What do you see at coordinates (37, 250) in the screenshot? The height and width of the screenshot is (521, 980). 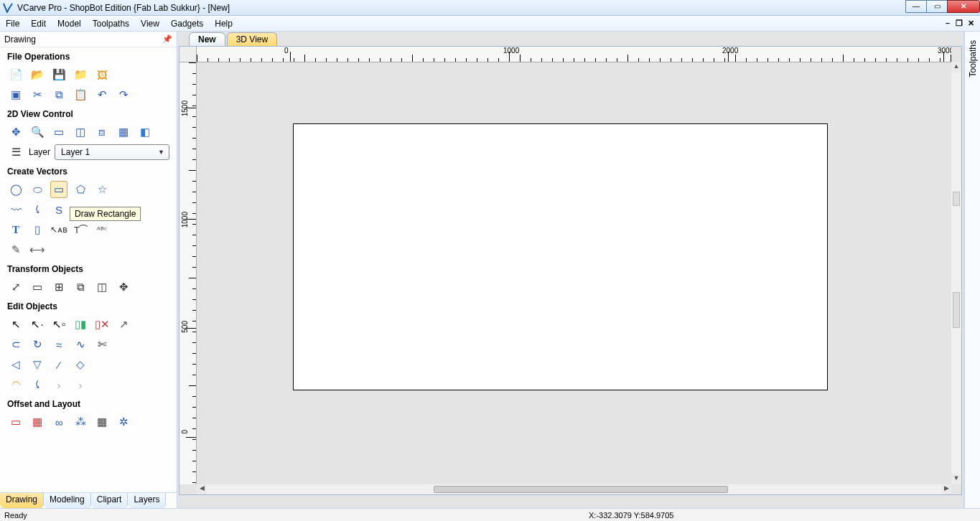 I see `dimension-icon: ⟷` at bounding box center [37, 250].